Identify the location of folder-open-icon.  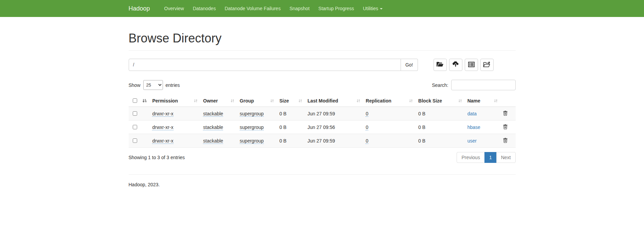
(440, 65).